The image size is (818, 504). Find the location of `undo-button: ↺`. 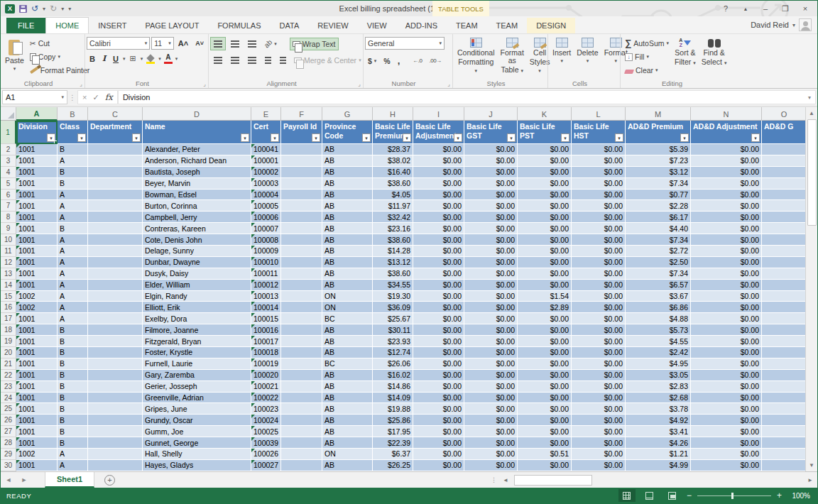

undo-button: ↺ is located at coordinates (35, 9).